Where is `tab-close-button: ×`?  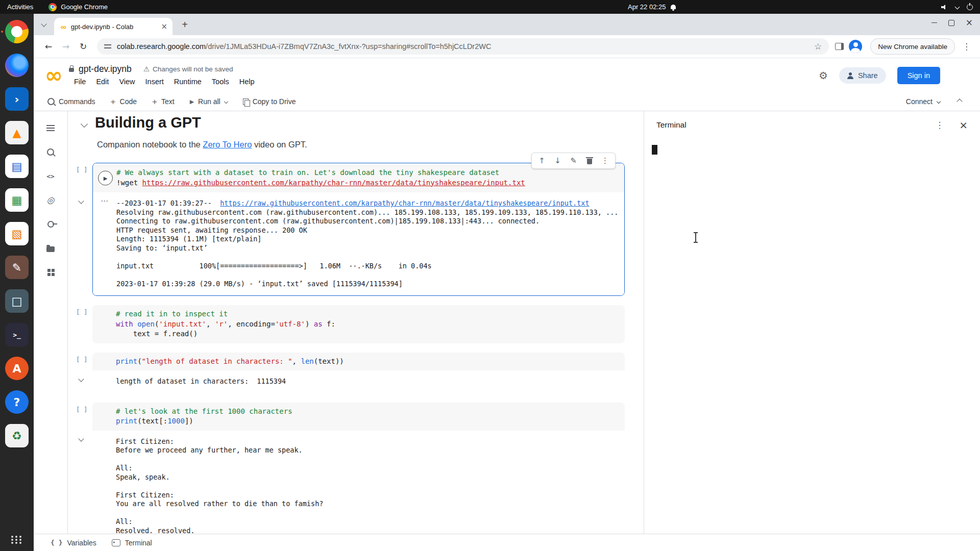
tab-close-button: × is located at coordinates (164, 27).